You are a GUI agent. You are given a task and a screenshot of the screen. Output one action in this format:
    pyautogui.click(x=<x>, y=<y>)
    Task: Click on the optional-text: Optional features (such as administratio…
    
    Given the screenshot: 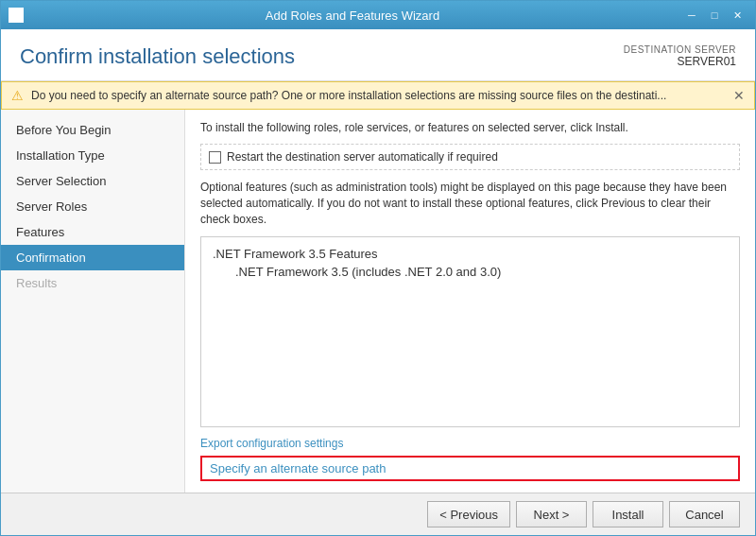 What is the action you would take?
    pyautogui.click(x=471, y=203)
    